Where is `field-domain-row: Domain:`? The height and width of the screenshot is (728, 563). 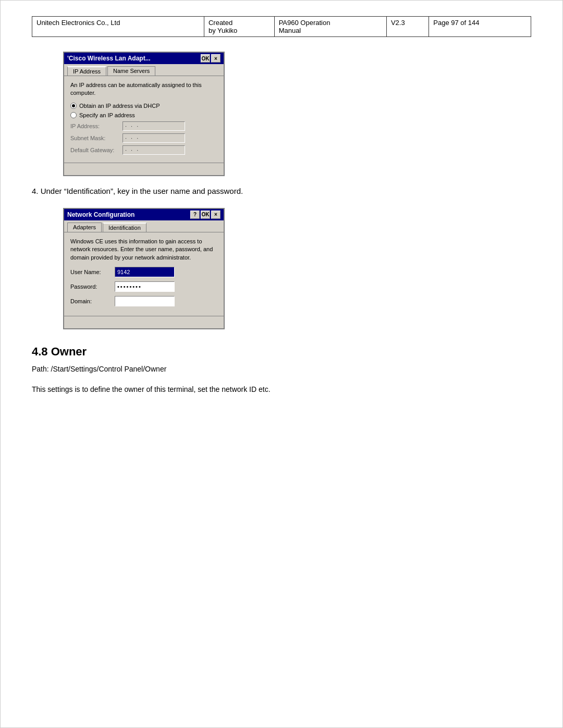 field-domain-row: Domain: is located at coordinates (144, 301).